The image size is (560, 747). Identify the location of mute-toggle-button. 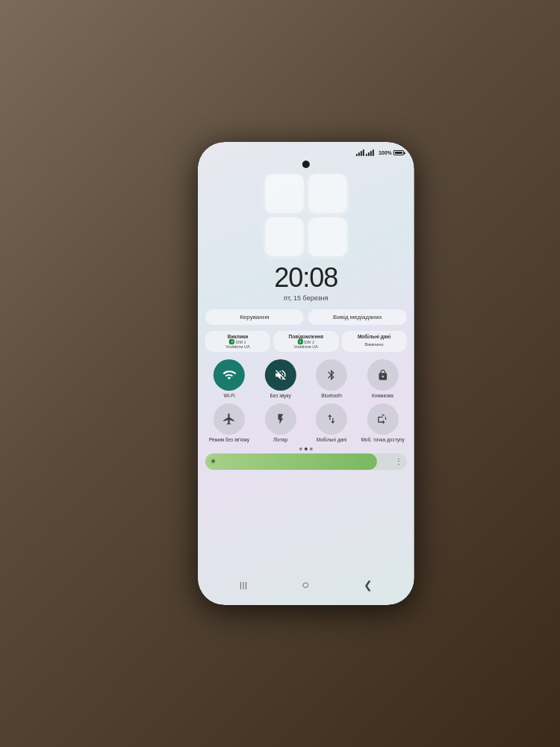
(281, 375).